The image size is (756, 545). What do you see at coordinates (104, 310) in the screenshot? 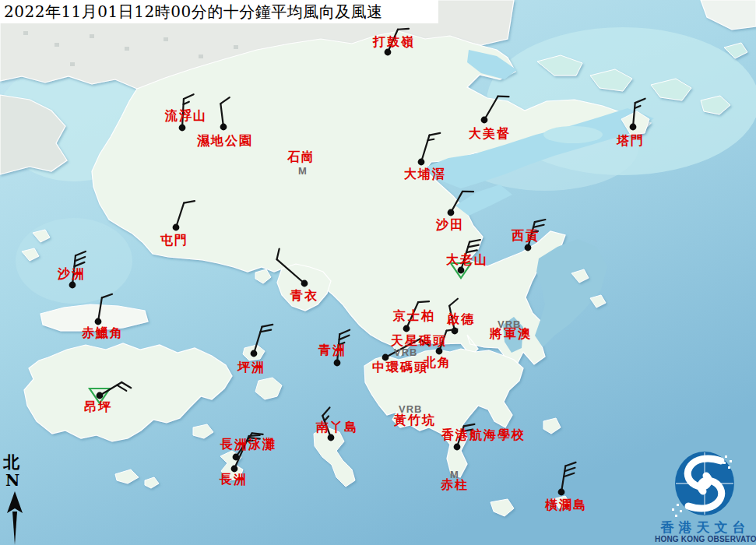
I see `station-chek-lap-kok` at bounding box center [104, 310].